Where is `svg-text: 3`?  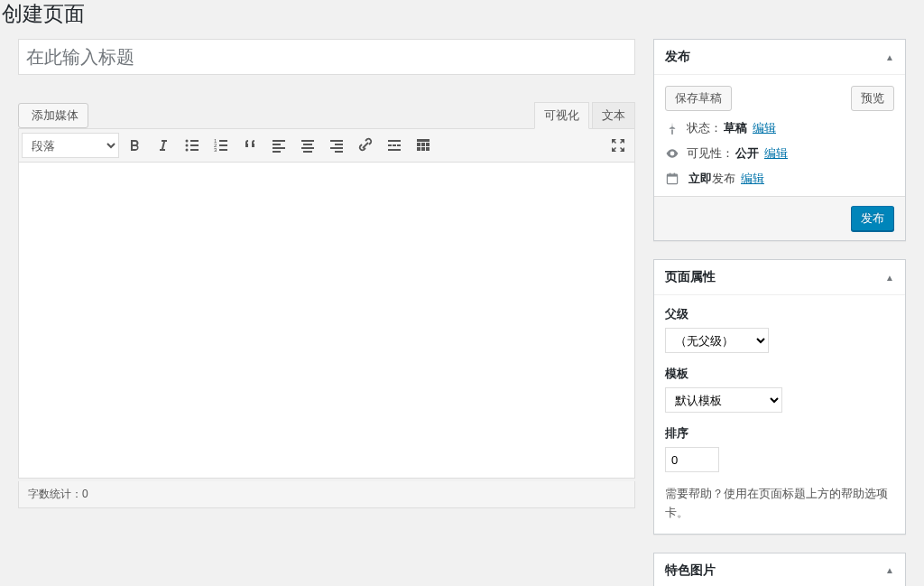
svg-text: 3 is located at coordinates (216, 150).